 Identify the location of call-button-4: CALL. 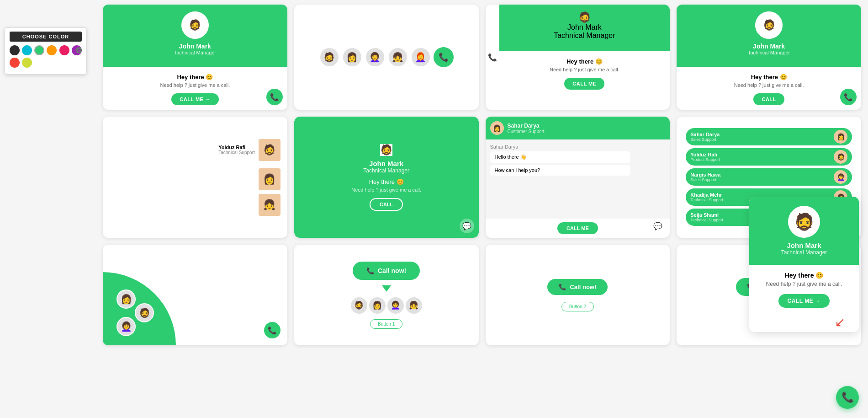
(768, 99).